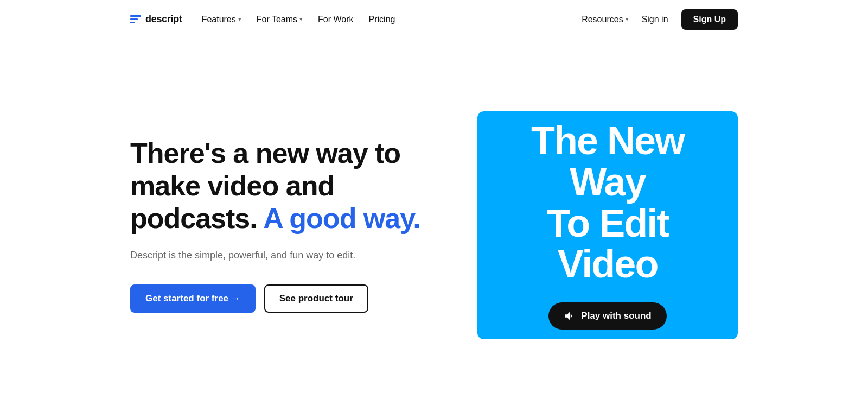  Describe the element at coordinates (342, 218) in the screenshot. I see `headline-accent: A good way.` at that location.